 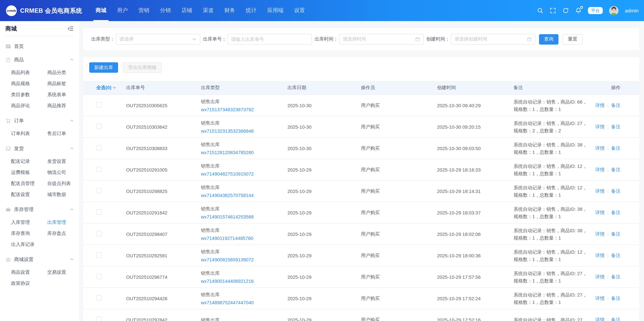 I want to click on nav-tab: 设置, so click(x=300, y=10).